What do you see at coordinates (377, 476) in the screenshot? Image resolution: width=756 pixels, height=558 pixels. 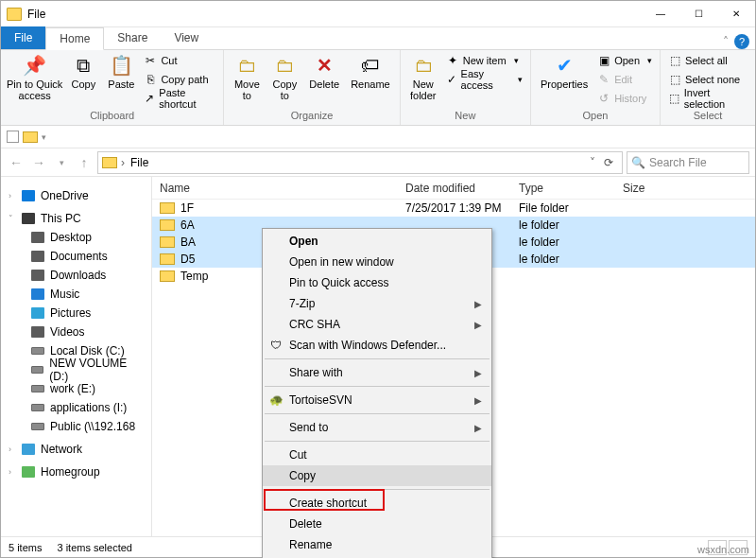 I see `ctx-copy: Copy` at bounding box center [377, 476].